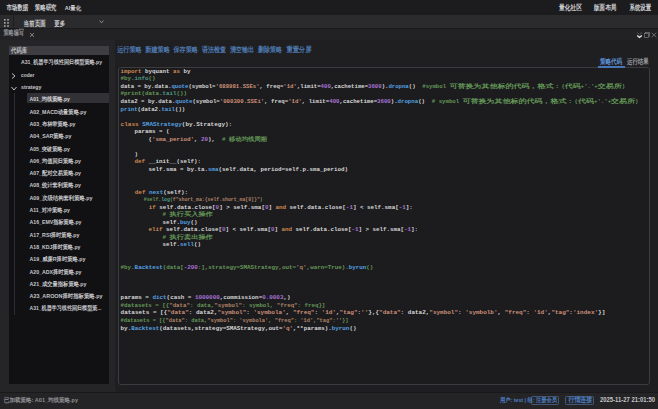  I want to click on svg-text: A03_布林带策略.py, so click(54, 124).